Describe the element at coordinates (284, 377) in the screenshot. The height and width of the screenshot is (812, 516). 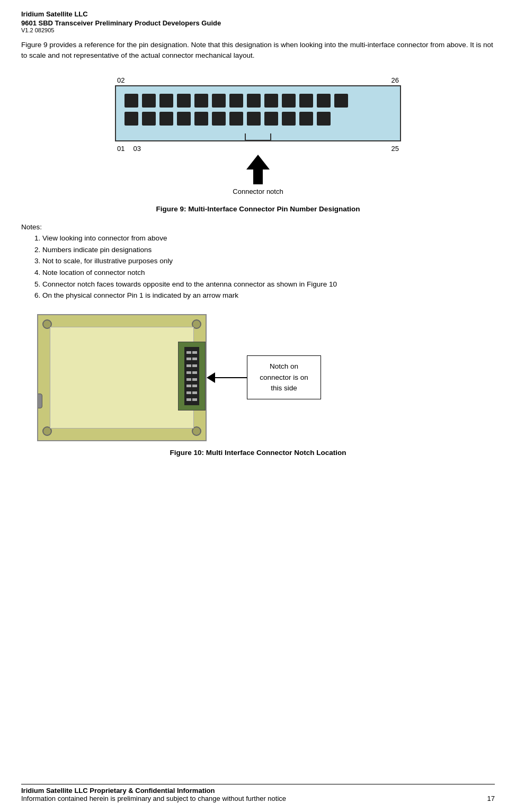
I see `callout-box: Notch on connector is on this side` at that location.